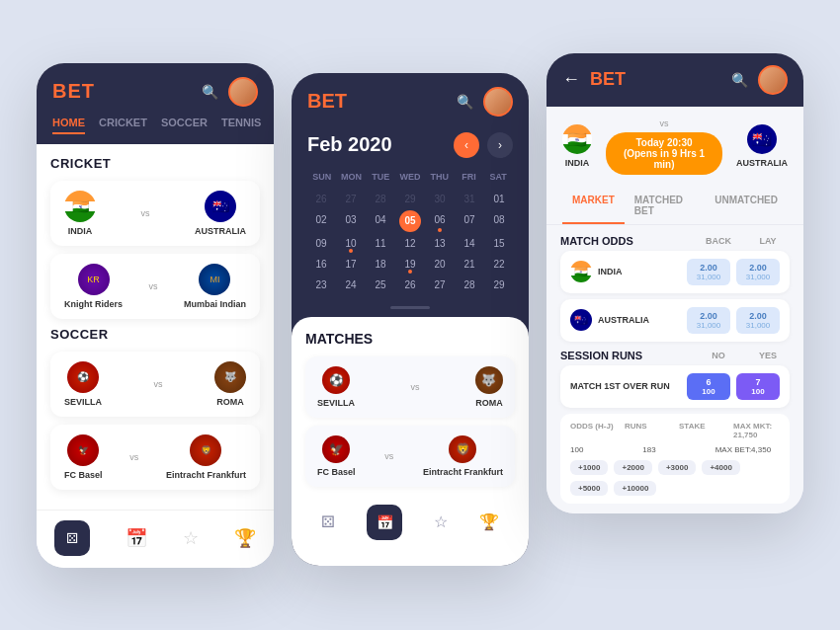  What do you see at coordinates (321, 265) in the screenshot?
I see `cal-day-16: 16` at bounding box center [321, 265].